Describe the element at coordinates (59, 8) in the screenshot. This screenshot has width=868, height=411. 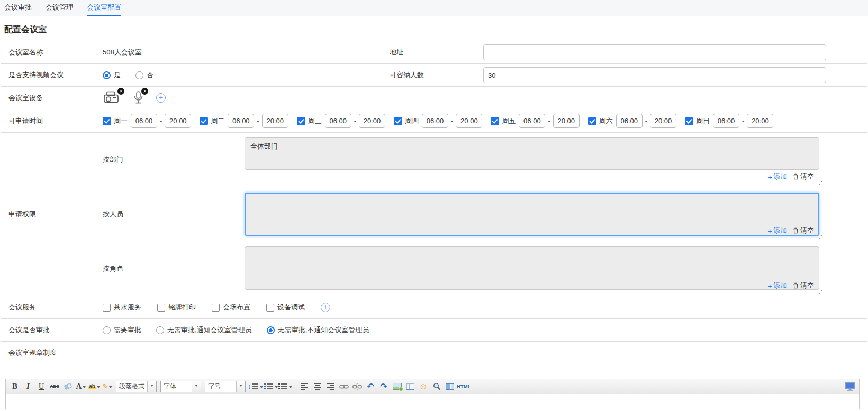
I see `tab-meeting-management: 会议管理` at that location.